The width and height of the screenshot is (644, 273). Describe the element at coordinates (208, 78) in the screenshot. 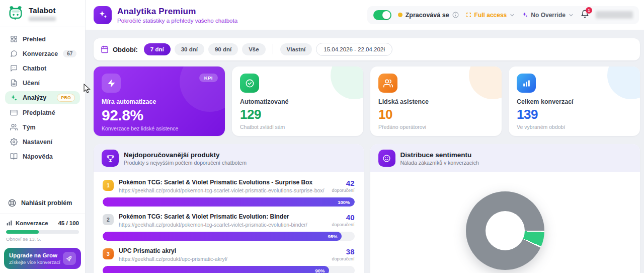

I see `kpi-badge: KPI` at that location.